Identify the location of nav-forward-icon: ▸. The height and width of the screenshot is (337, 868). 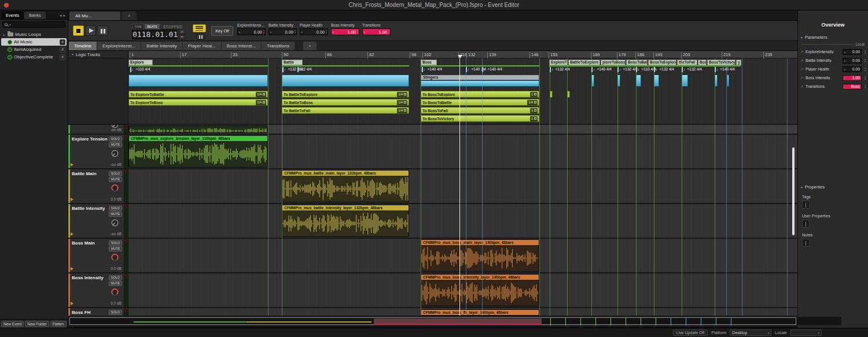
(64, 16).